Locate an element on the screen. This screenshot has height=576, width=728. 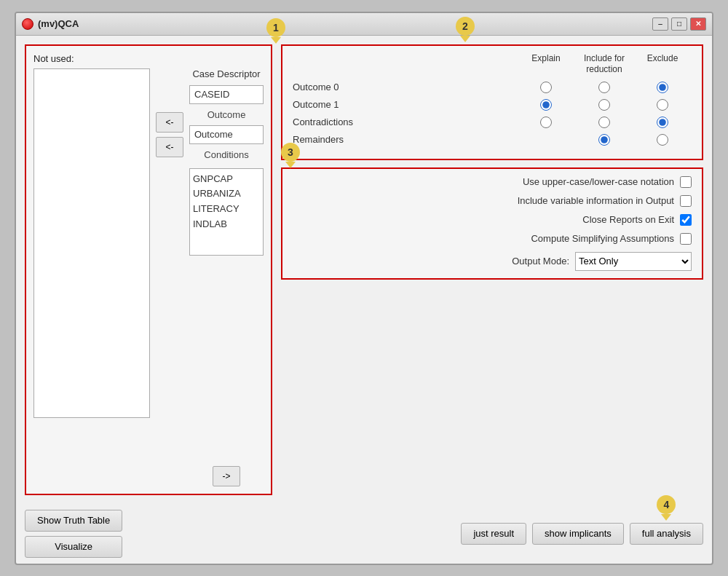
bottom-right-buttons: just result show implicants 4 full analy… is located at coordinates (582, 534).